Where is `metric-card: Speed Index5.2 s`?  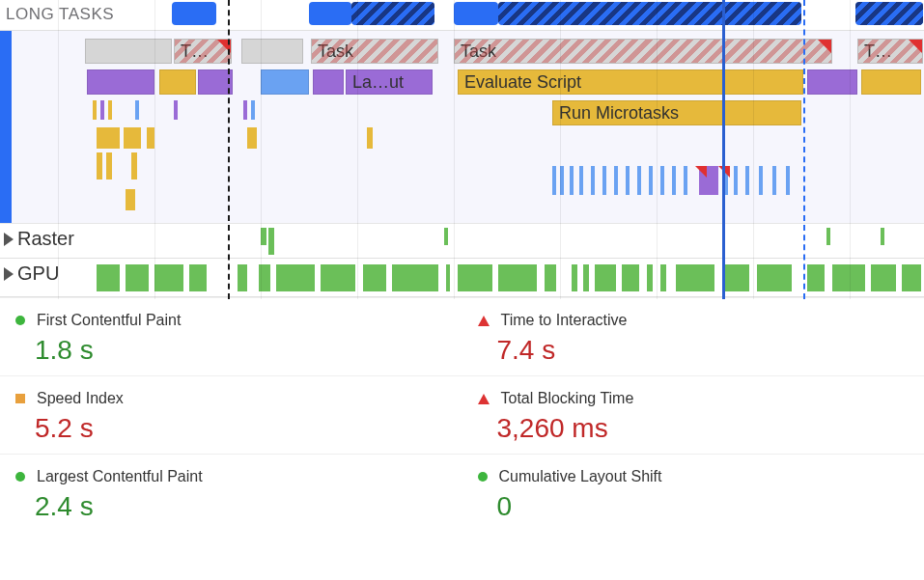
metric-card: Speed Index5.2 s is located at coordinates (232, 415).